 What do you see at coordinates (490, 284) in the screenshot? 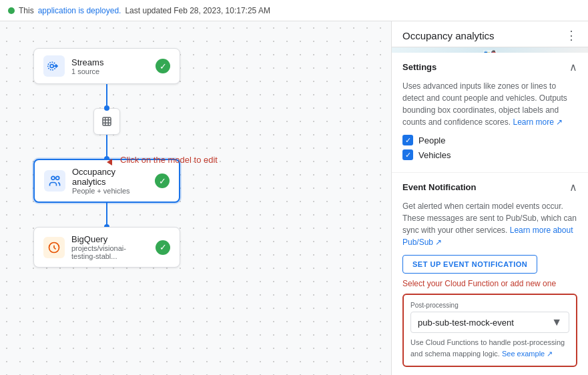
I see `select-hint: Select your Cloud Function or add new on…` at bounding box center [490, 284].